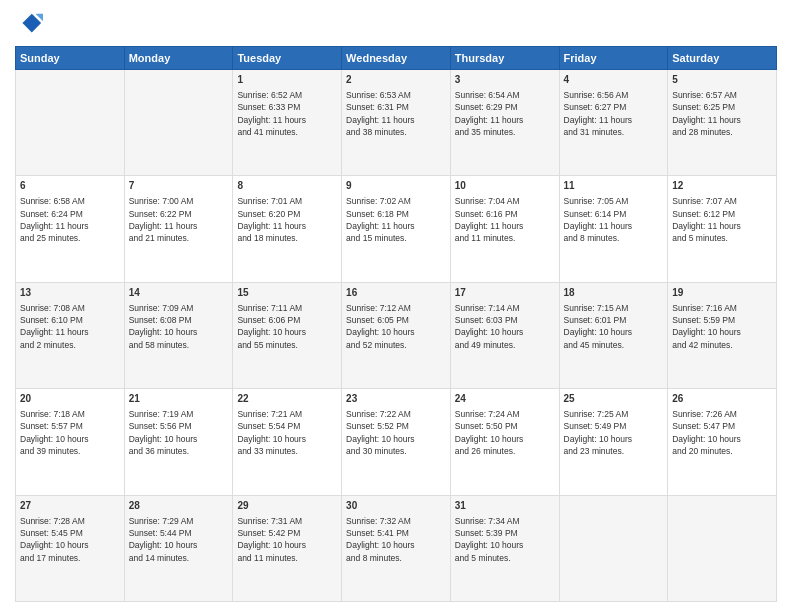  I want to click on day-number: 18, so click(614, 293).